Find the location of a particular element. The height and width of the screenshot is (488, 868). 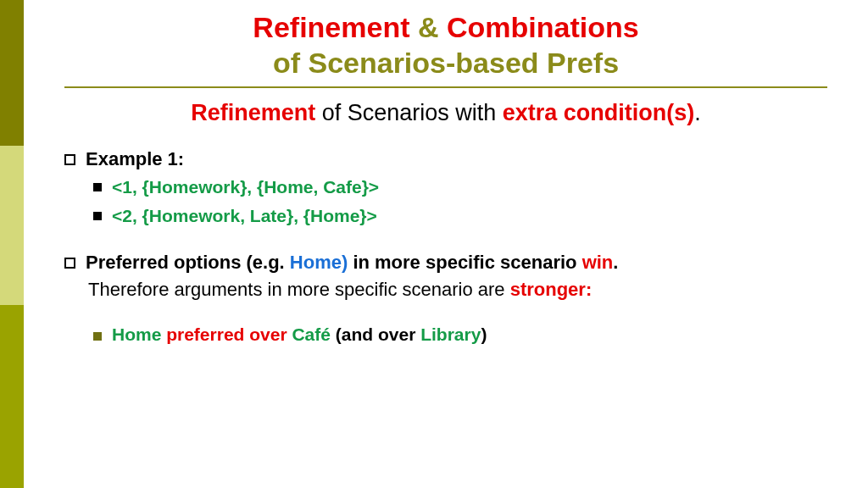

result-home: Home is located at coordinates (136, 334).